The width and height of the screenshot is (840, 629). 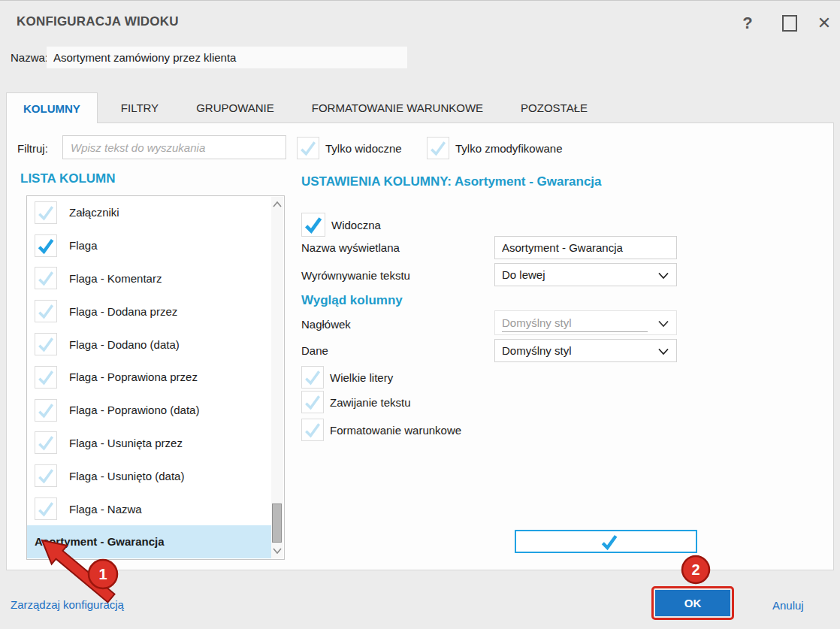 What do you see at coordinates (313, 377) in the screenshot?
I see `uppercase-checkbox` at bounding box center [313, 377].